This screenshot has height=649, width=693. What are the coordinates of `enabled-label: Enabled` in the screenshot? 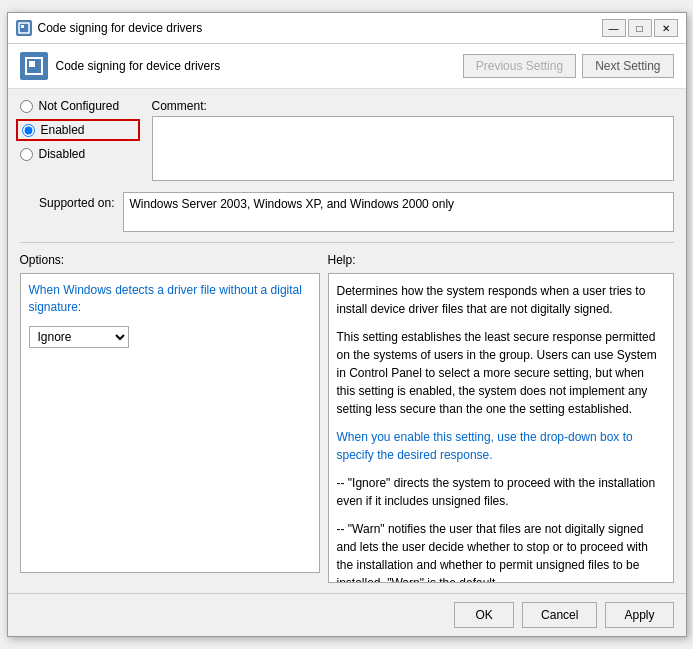 It's located at (63, 130).